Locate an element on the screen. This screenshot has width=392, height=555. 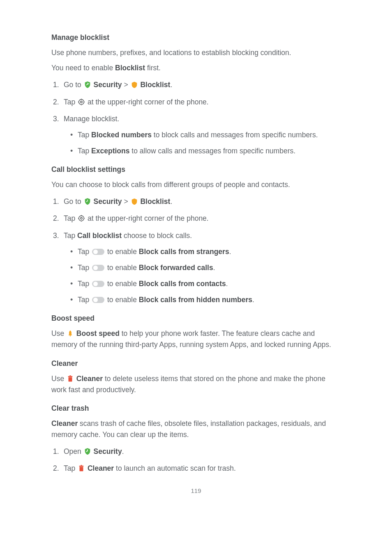
heading-clear-trash: Clear trash is located at coordinates (196, 409).